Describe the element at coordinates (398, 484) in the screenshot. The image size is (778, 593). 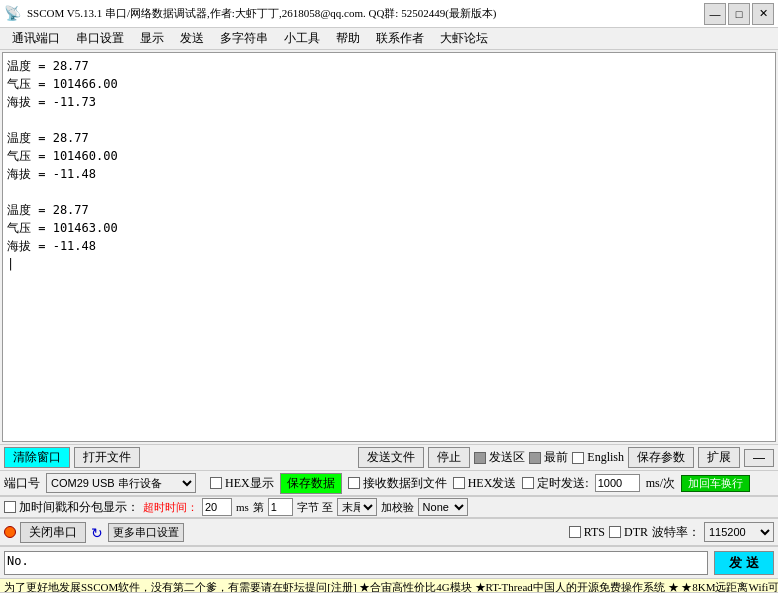
I see `receive-to-file-label: 接收数据到文件` at that location.